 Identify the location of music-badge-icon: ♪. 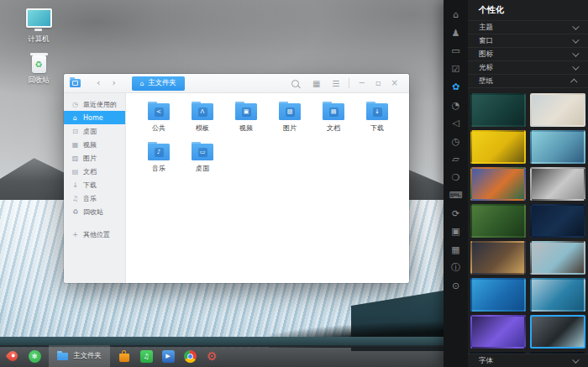
(160, 153).